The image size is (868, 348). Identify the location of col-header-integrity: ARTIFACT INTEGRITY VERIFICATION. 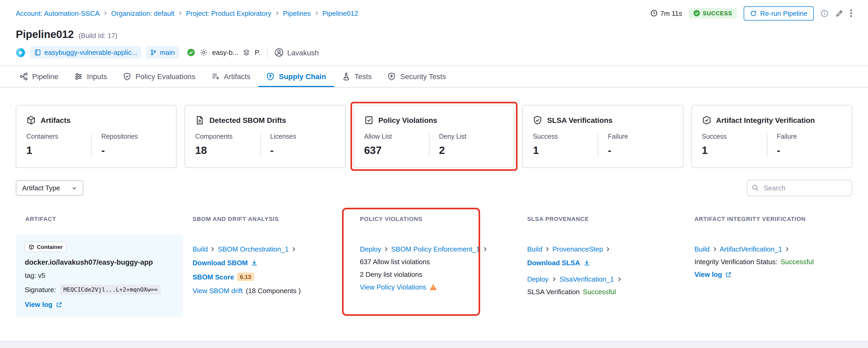
(768, 219).